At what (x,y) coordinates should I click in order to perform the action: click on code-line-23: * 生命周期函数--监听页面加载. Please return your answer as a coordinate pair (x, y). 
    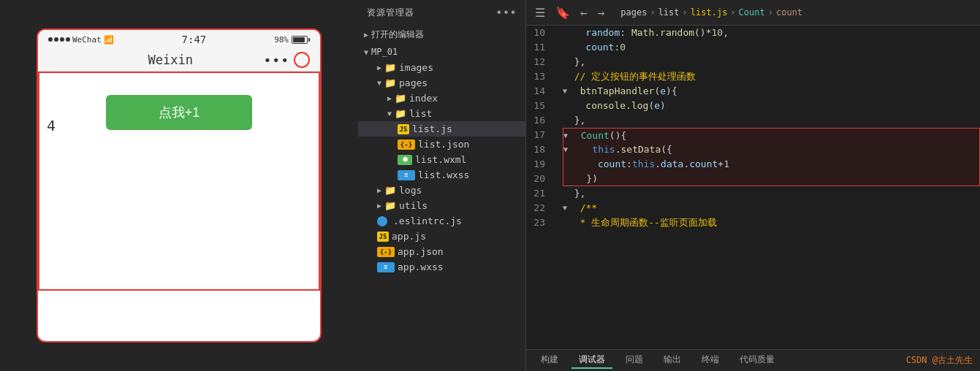
    Looking at the image, I should click on (772, 223).